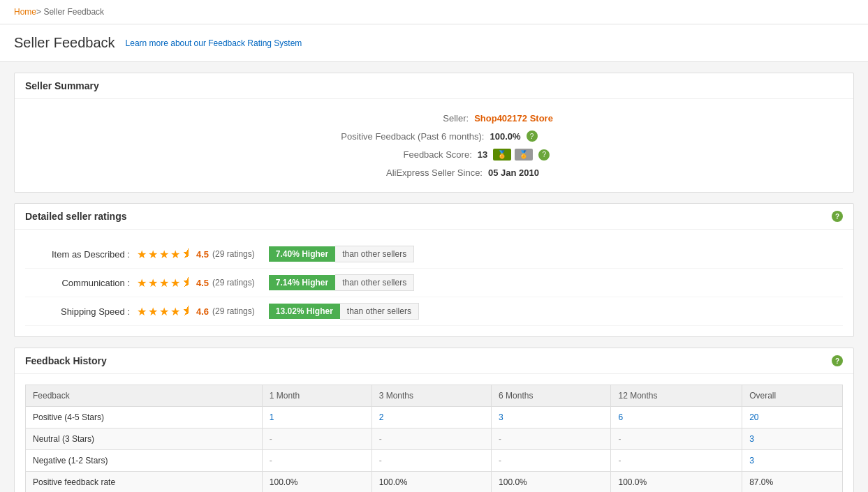  Describe the element at coordinates (302, 254) in the screenshot. I see `rating-bar-value-0: 7.40% Higher` at that location.